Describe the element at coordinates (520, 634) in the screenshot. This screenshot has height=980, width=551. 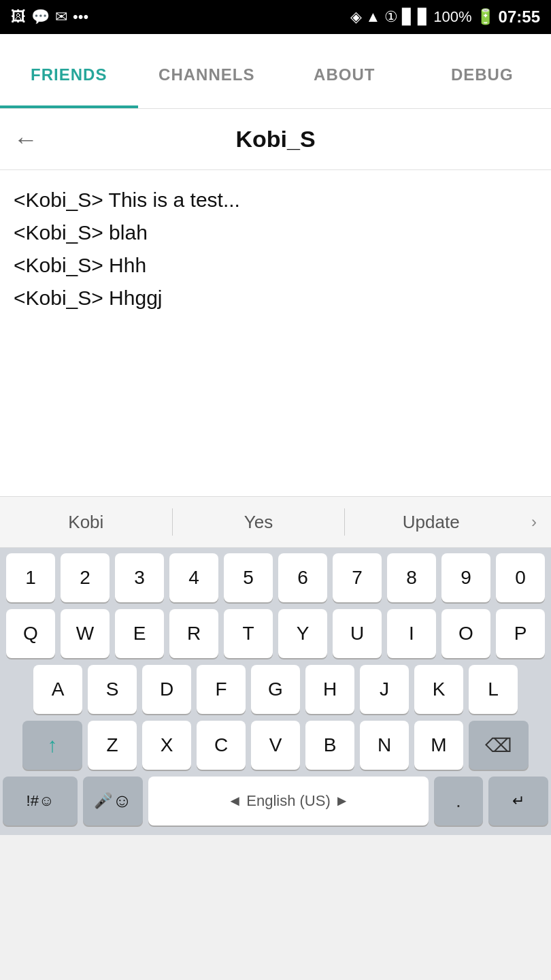
I see `key-p: P` at that location.